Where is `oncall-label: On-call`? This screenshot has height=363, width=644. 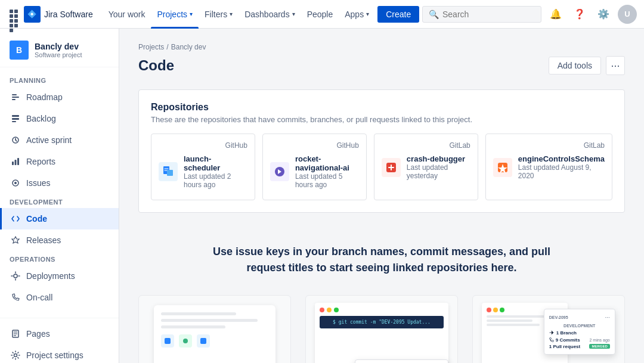
oncall-label: On-call is located at coordinates (39, 297).